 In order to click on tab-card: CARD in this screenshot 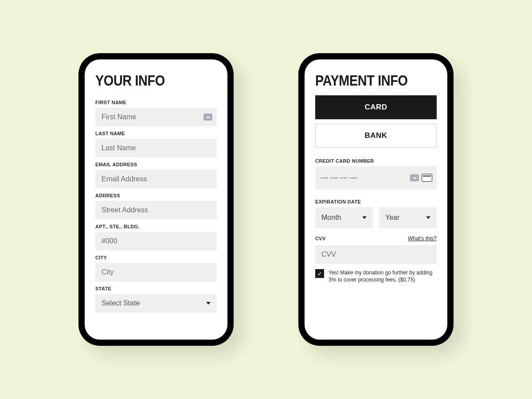, I will do `click(376, 107)`.